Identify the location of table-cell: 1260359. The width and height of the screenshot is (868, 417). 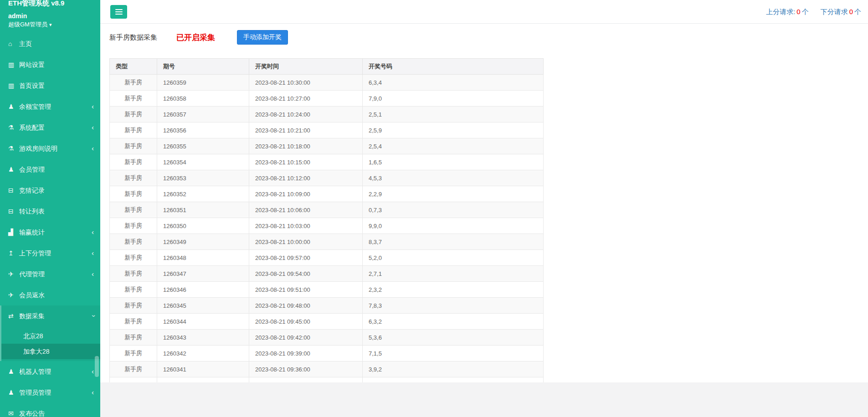
(203, 83).